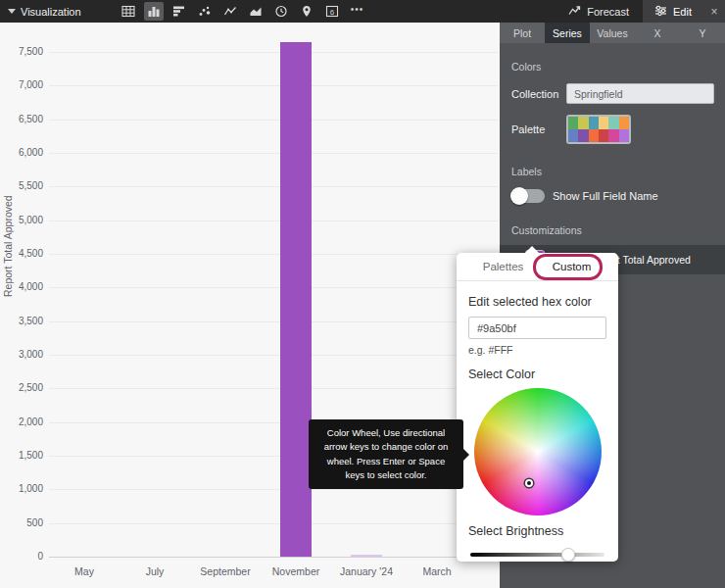 Image resolution: width=725 pixels, height=588 pixels. What do you see at coordinates (22, 523) in the screenshot?
I see `y-tick-label: 500` at bounding box center [22, 523].